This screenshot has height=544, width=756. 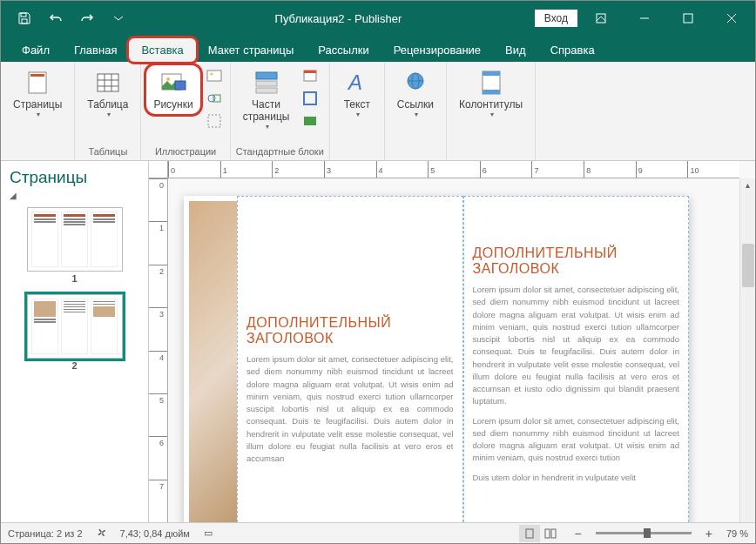 What do you see at coordinates (101, 533) in the screenshot?
I see `cursor-position-icon: ✛` at bounding box center [101, 533].